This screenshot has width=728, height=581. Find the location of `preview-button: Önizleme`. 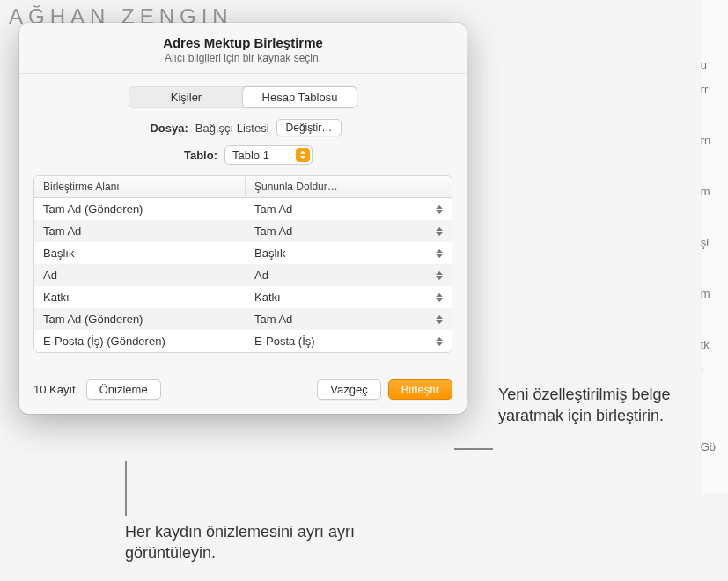

preview-button: Önizleme is located at coordinates (123, 389).